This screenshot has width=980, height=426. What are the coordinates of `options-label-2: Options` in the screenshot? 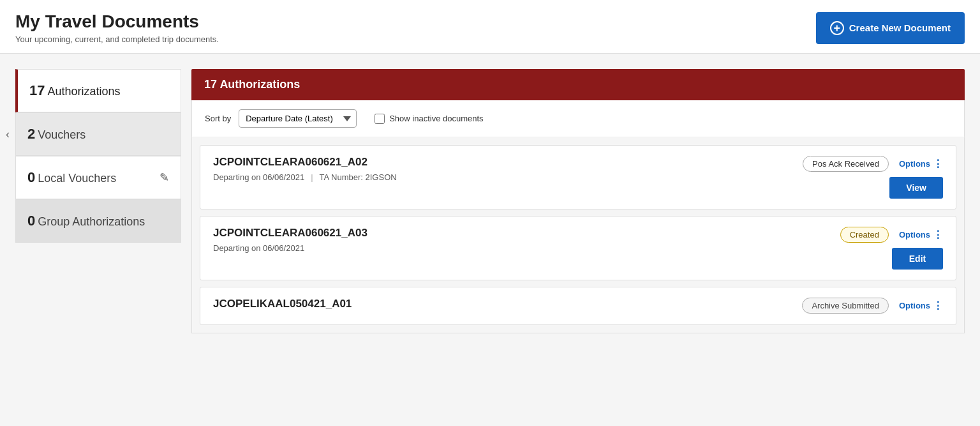 It's located at (915, 235).